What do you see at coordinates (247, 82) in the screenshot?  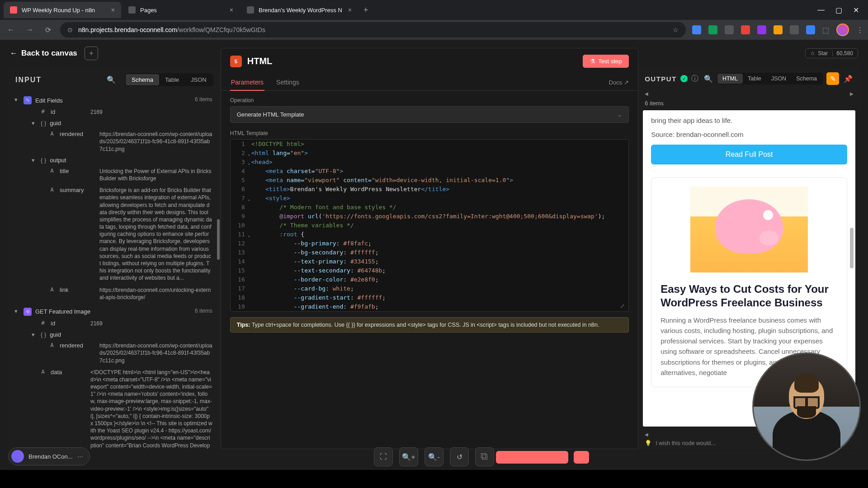 I see `tab-parameters: Parameters` at bounding box center [247, 82].